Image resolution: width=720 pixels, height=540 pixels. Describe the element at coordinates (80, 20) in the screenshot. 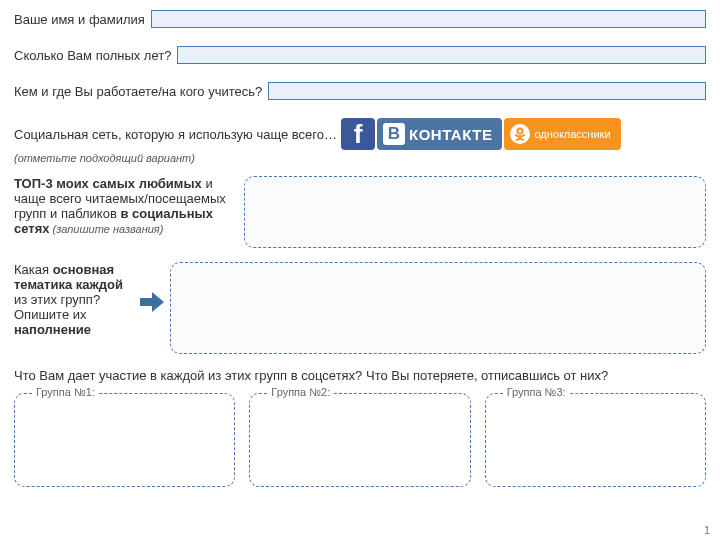

I see `name-label: Ваше имя и фамилия` at that location.